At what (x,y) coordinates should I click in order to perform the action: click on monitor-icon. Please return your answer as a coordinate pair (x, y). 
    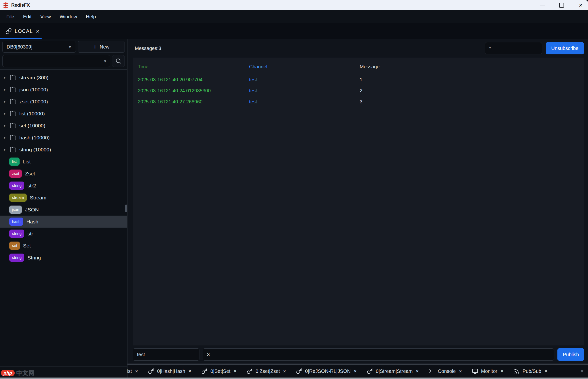
    Looking at the image, I should click on (475, 371).